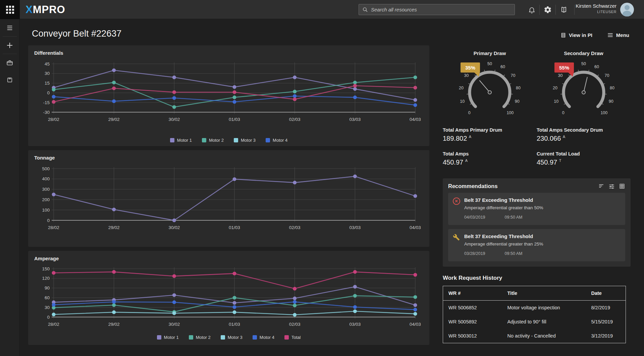 This screenshot has width=644, height=356. Describe the element at coordinates (490, 138) in the screenshot. I see `stat-value: 189.802 A` at that location.